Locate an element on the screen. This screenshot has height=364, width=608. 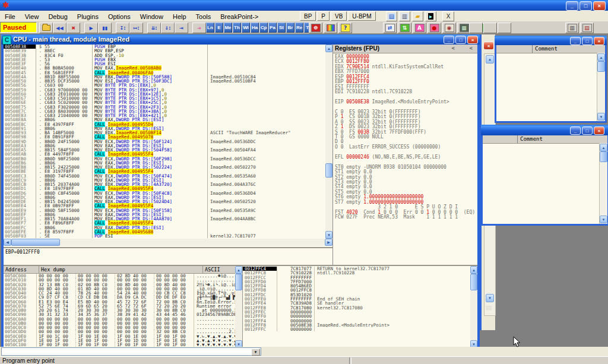
restart-button: ◀◀ is located at coordinates (59, 28).